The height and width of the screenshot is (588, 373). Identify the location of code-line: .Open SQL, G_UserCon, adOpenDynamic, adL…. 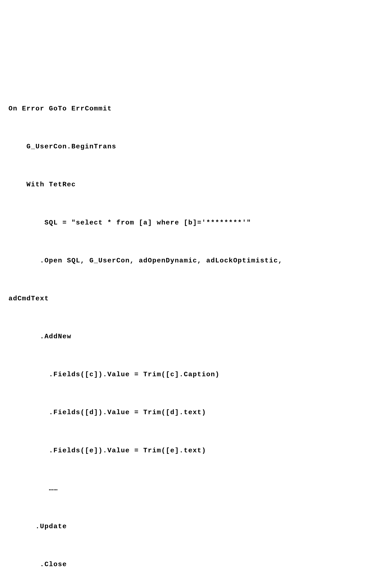
(186, 261).